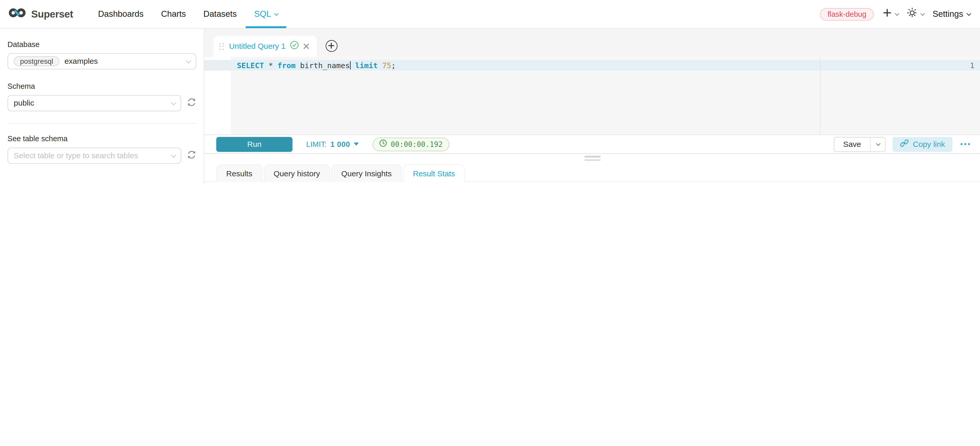 This screenshot has width=980, height=446. I want to click on elapsed-time-value: 00:00:00.192, so click(417, 144).